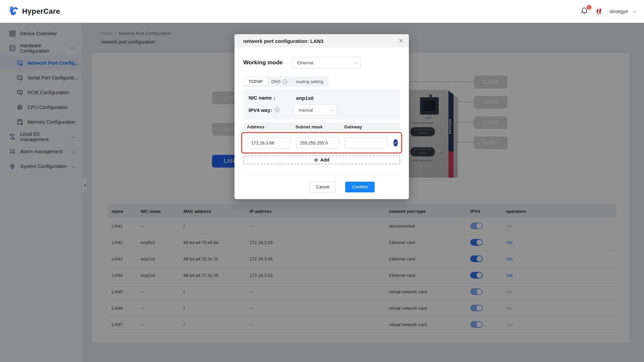  Describe the element at coordinates (41, 11) in the screenshot. I see `brand-name: HyperCare` at that location.